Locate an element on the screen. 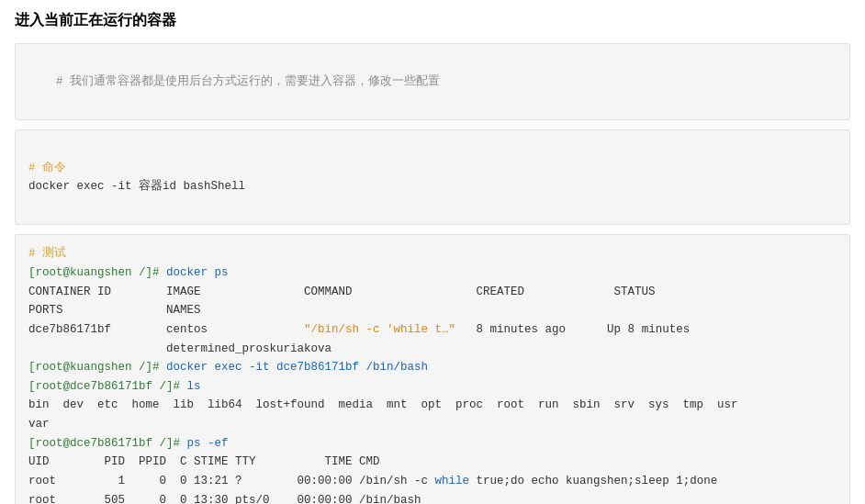  section-label-cmd: # 命令 is located at coordinates (48, 168).